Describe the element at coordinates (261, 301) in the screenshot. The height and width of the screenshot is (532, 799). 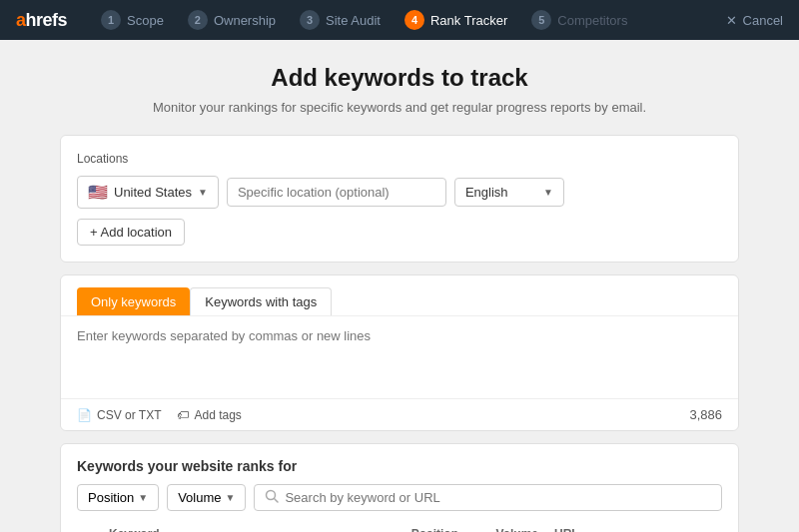
I see `tab-keywords-with-tags-label: Keywords with tags` at that location.